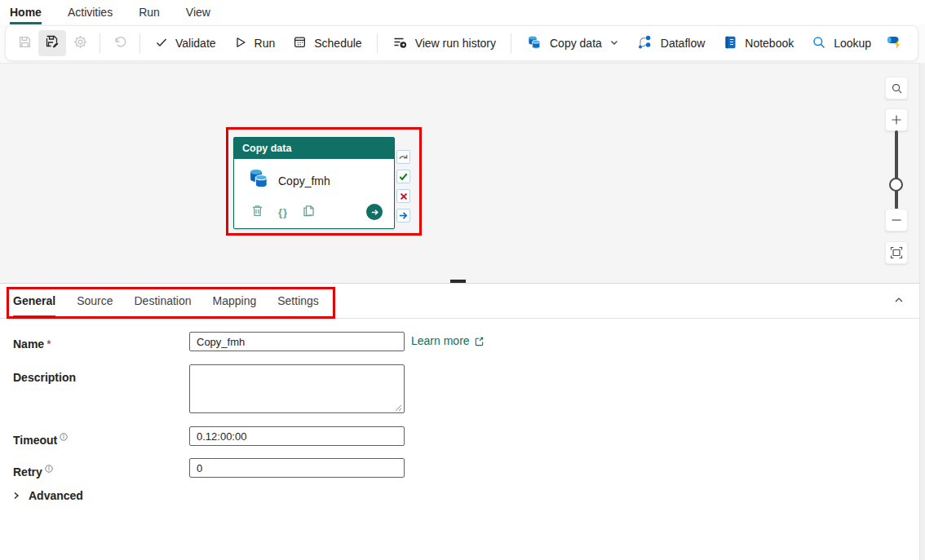 This screenshot has width=925, height=560. Describe the element at coordinates (922, 311) in the screenshot. I see `scrollbar-track` at that location.